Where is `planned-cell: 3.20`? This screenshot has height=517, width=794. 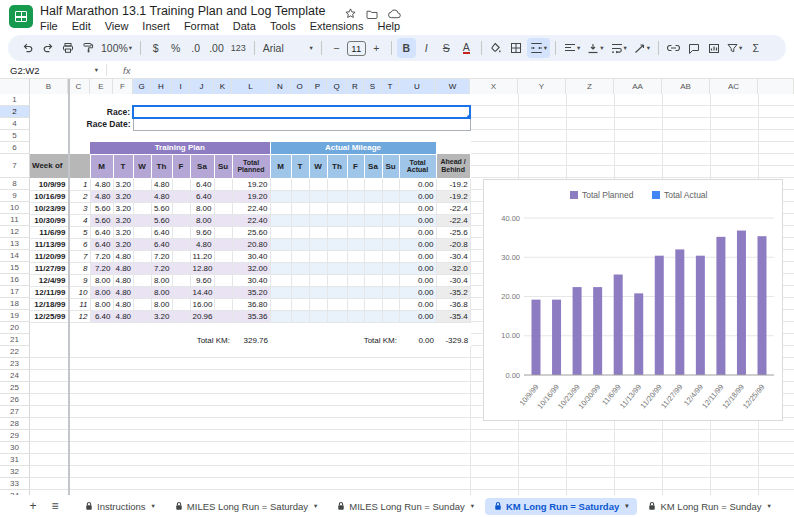 planned-cell: 3.20 is located at coordinates (162, 316).